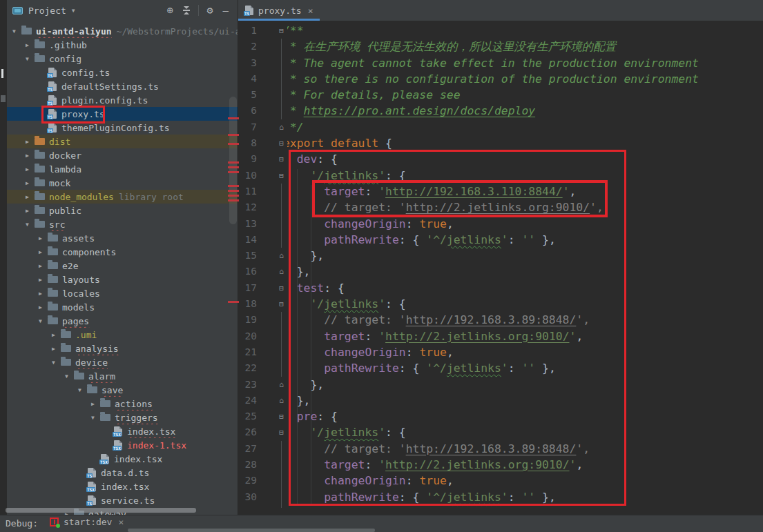 This screenshot has width=763, height=532. I want to click on code-line-27: 27 // target: 'http://192.168.3.89:8848/…, so click(501, 449).